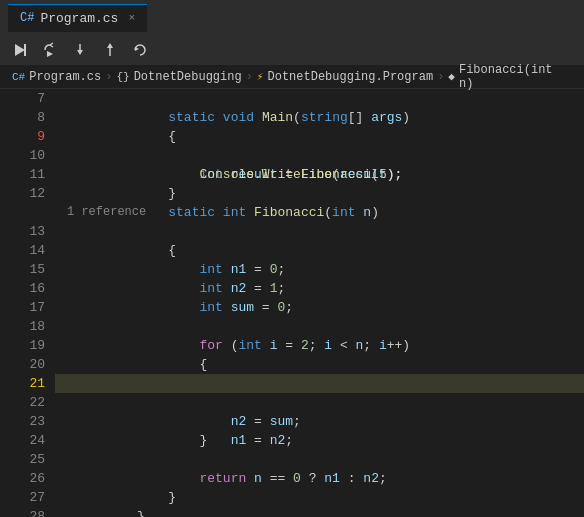 Image resolution: width=584 pixels, height=517 pixels. What do you see at coordinates (22, 98) in the screenshot?
I see `line-num-7: 7` at bounding box center [22, 98].